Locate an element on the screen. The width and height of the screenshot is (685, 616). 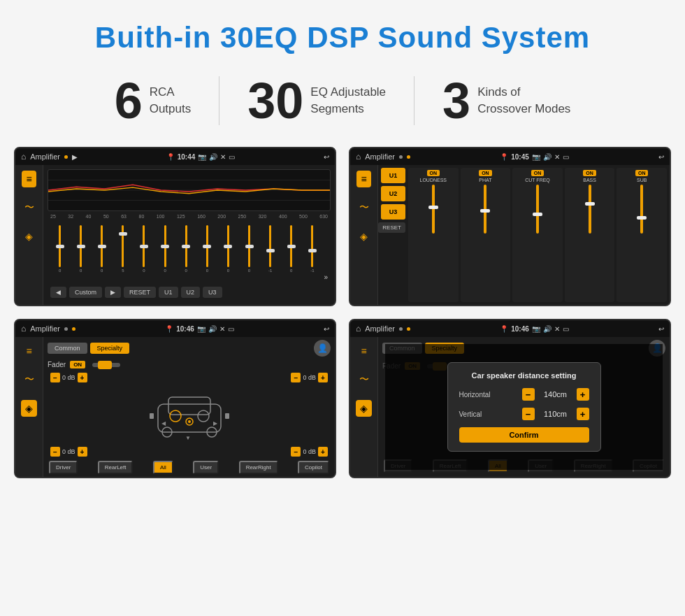
sub-on-badge: ON is located at coordinates (642, 173).